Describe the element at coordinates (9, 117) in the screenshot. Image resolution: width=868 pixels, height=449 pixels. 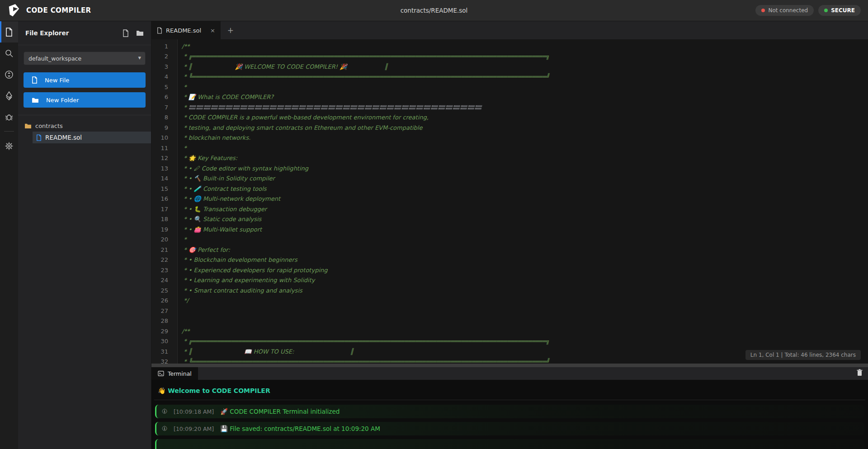
I see `bug-icon` at that location.